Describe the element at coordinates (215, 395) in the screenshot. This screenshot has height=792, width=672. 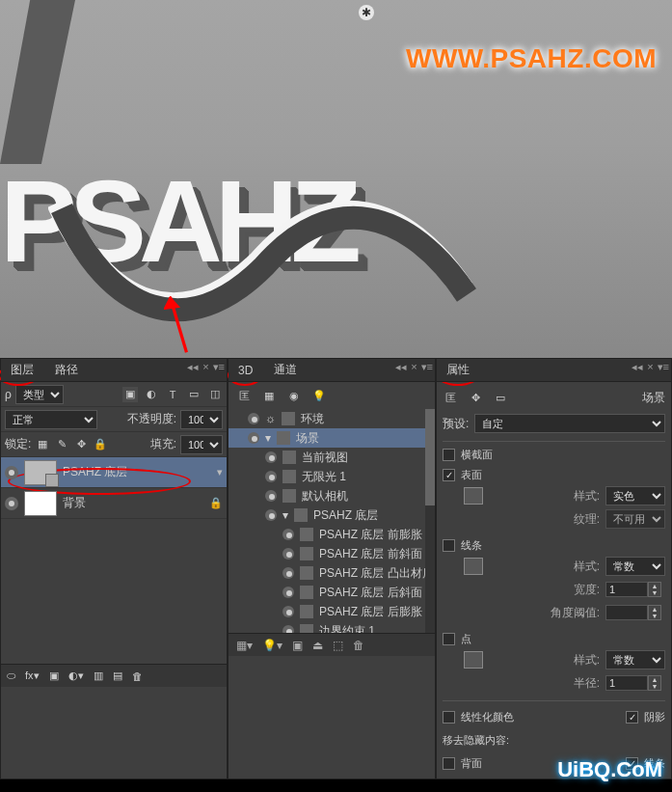
I see `filter-smart-icon: ◫` at that location.